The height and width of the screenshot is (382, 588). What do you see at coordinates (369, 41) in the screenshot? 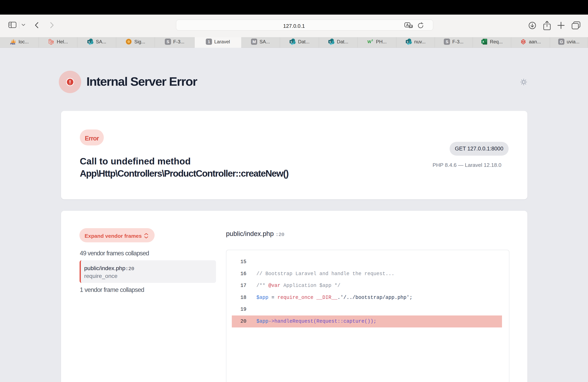
I see `svg-text: W` at bounding box center [369, 41].